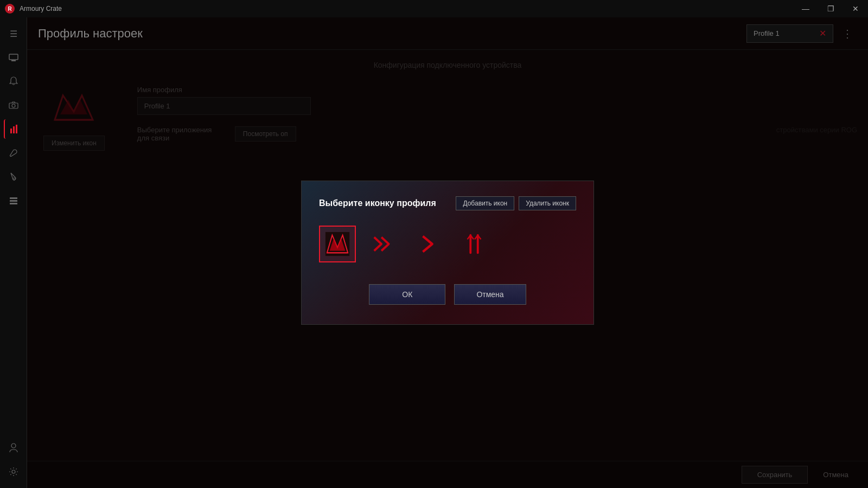  What do you see at coordinates (14, 448) in the screenshot?
I see `sidebar-icon-user` at bounding box center [14, 448].